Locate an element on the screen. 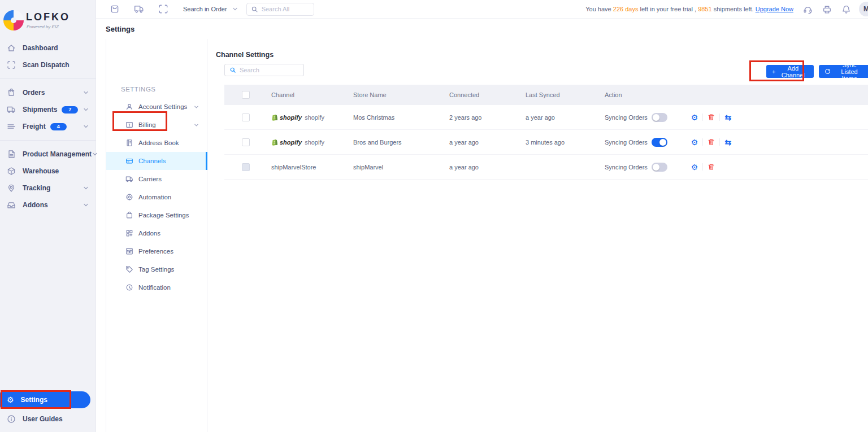 This screenshot has width=868, height=432. orders-bag-icon is located at coordinates (115, 9).